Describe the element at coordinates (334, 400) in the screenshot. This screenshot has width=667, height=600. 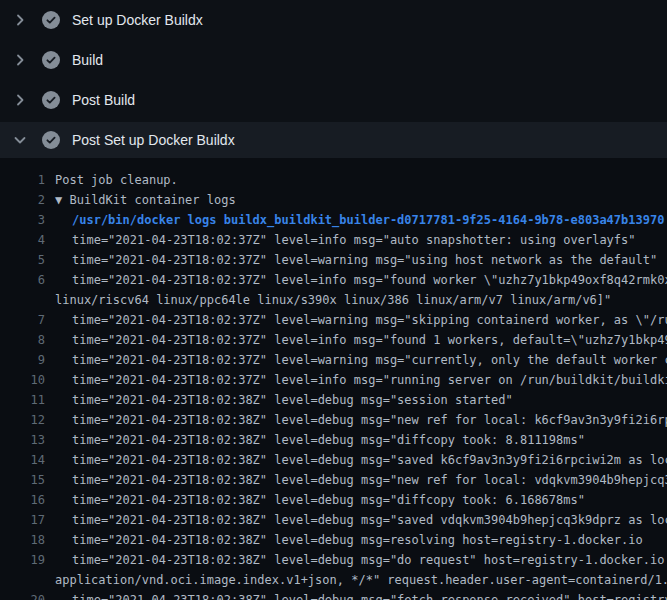
I see `log-row: 11time="2021-04-23T18:02:38Z" level=debu…` at that location.